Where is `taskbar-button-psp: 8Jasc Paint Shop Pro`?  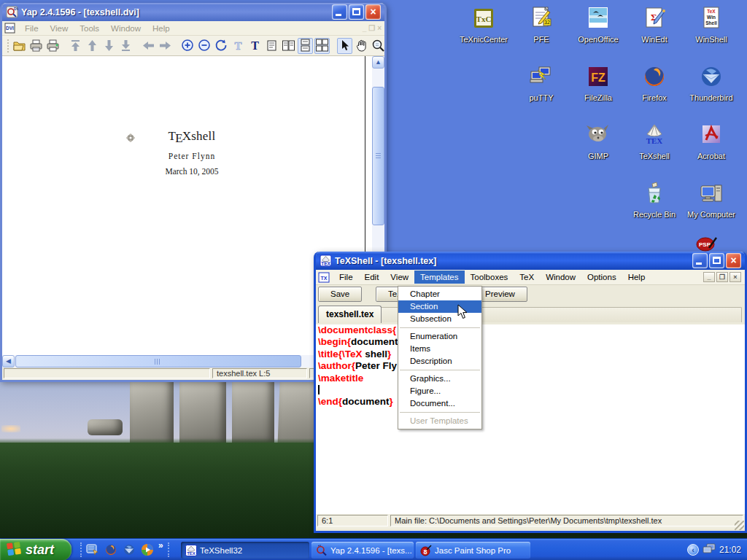
taskbar-button-psp: 8Jasc Paint Shop Pro is located at coordinates (473, 550).